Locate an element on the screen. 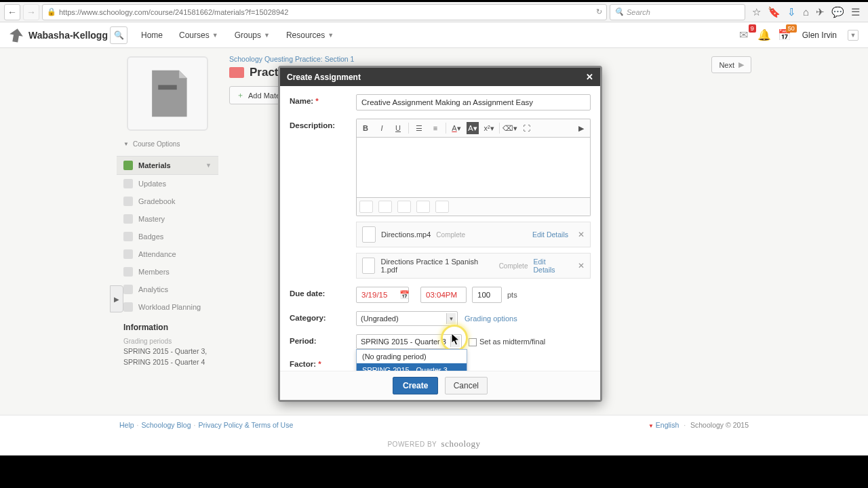  attachment-name: Directions.mp4 is located at coordinates (406, 235).